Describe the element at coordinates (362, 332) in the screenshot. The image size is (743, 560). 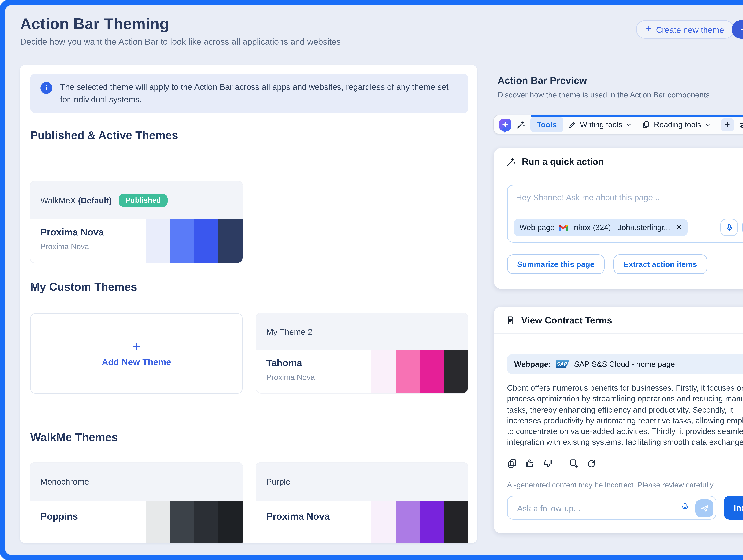
I see `theme-card-header: My Theme 2` at that location.